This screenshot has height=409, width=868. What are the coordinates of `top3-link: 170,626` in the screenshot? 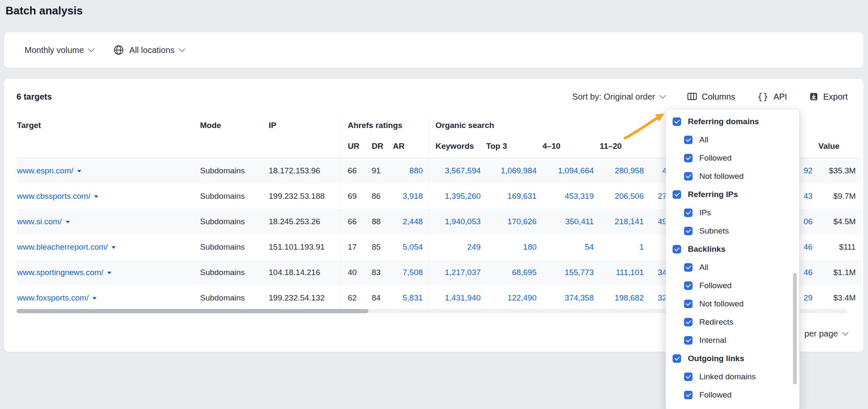 It's located at (522, 221).